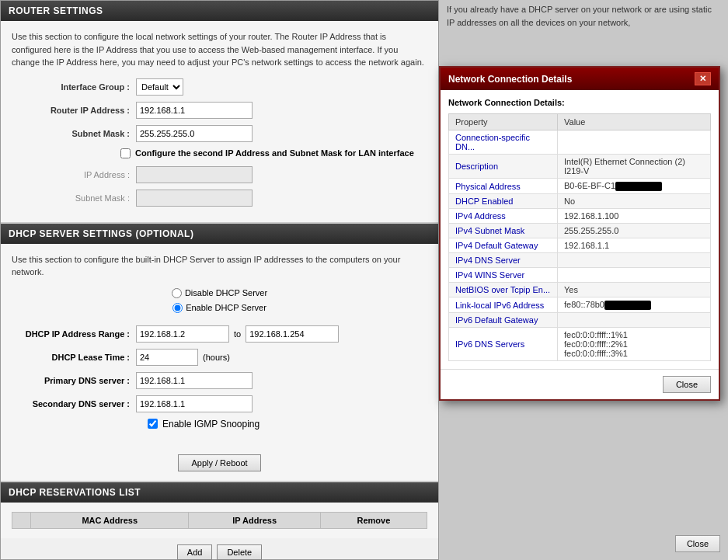 The height and width of the screenshot is (560, 728). I want to click on router-ip-row: Router IP Address :, so click(219, 110).